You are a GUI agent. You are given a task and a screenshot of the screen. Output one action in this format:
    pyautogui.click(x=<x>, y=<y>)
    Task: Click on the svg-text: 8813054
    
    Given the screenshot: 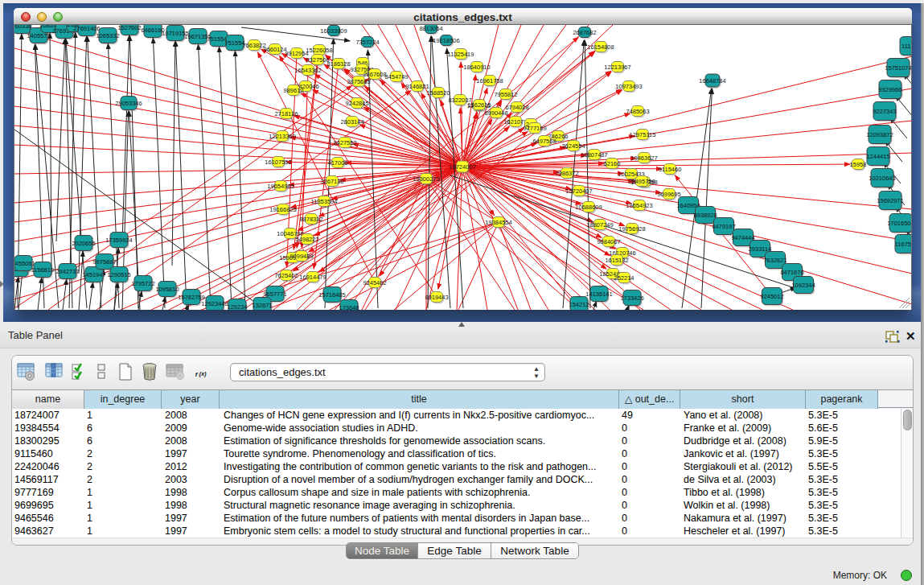 What is the action you would take?
    pyautogui.click(x=431, y=29)
    